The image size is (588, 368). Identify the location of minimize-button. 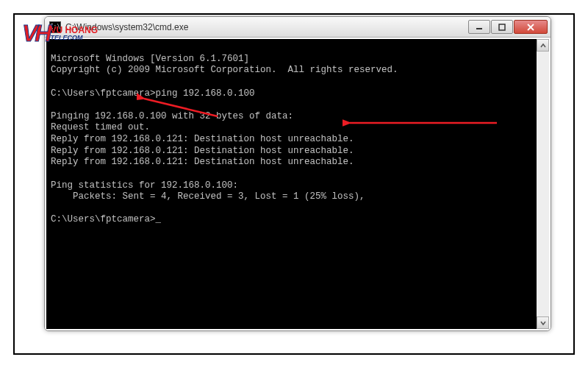
(479, 26).